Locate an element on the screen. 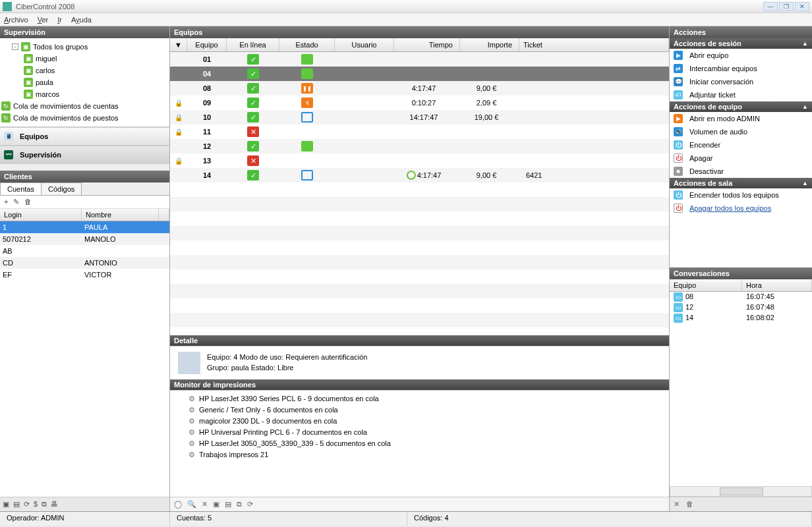 This screenshot has width=812, height=527. equipo-row: 08 ✓ ❚❚ 4:17:47 9,00 € is located at coordinates (419, 88).